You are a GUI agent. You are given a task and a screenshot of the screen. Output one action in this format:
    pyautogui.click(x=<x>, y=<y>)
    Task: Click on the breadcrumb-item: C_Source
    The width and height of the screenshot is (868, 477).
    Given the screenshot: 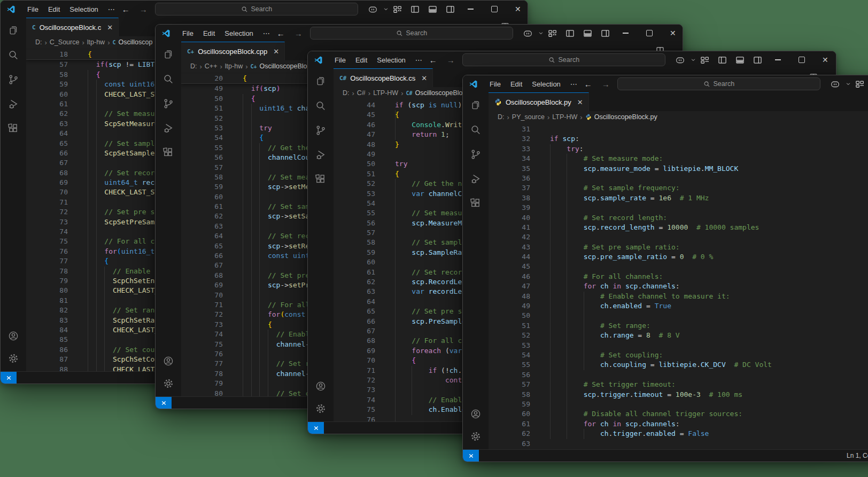 What is the action you would take?
    pyautogui.click(x=65, y=42)
    